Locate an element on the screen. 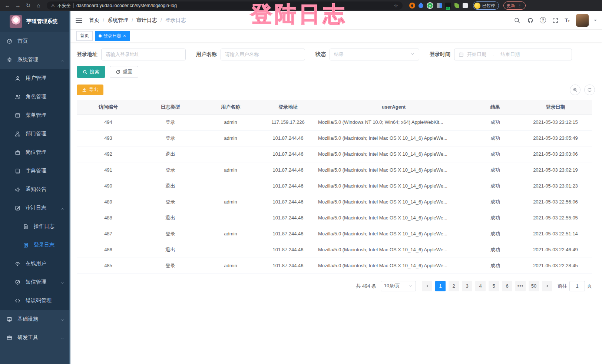 This screenshot has width=602, height=364. page-button-5: 5 is located at coordinates (494, 286).